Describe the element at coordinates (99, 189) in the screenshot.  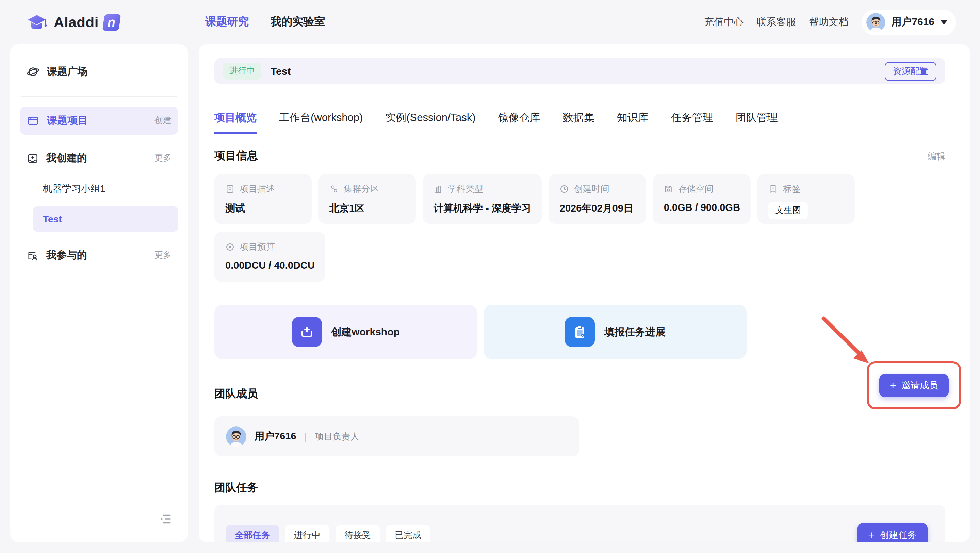
I see `sidebar-item-group: 机器学习小组1` at that location.